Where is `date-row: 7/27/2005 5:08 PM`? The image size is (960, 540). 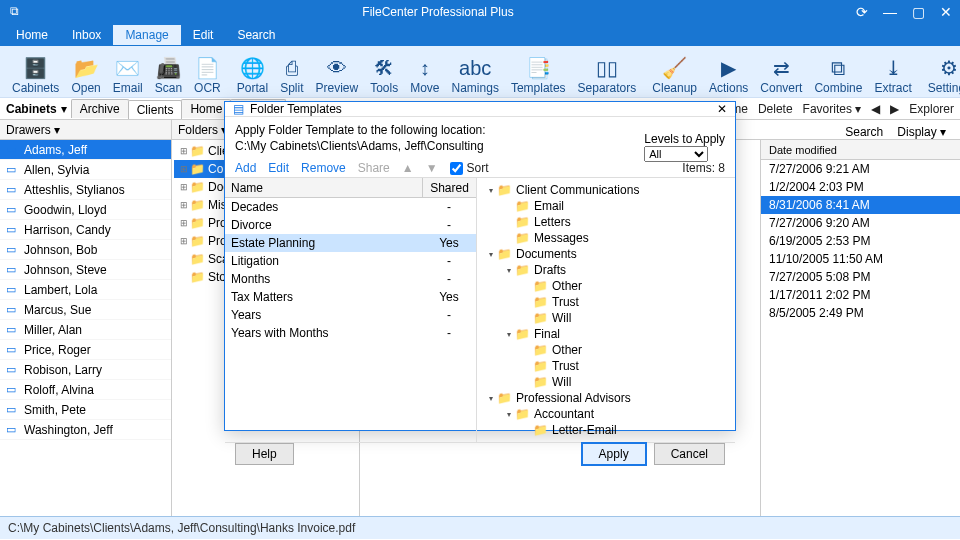
date-row: 7/27/2005 5:08 PM is located at coordinates (860, 277).